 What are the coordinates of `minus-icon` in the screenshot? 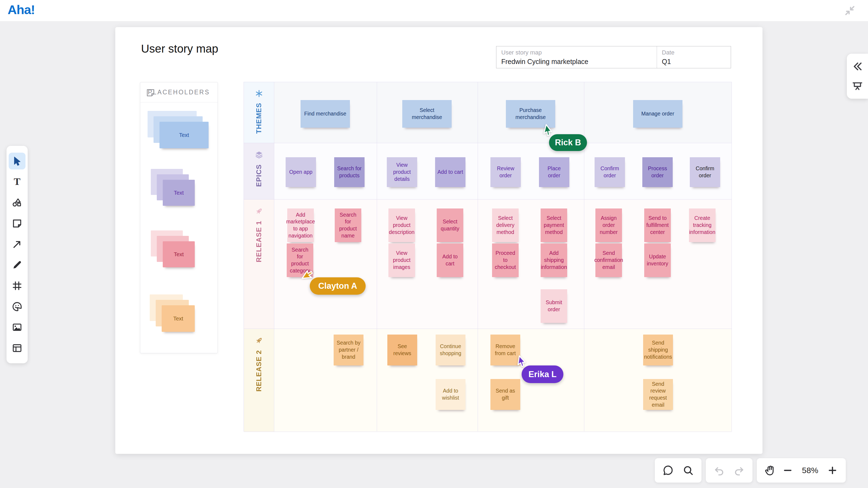 It's located at (788, 470).